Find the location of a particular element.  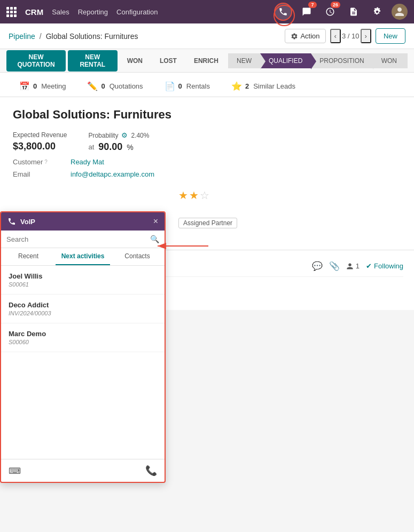

breadcrumb-bar: Pipeline / Global Solutions: Furnitures … is located at coordinates (207, 36).